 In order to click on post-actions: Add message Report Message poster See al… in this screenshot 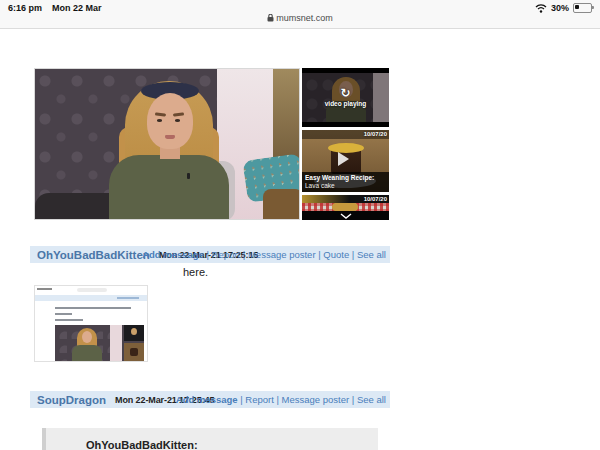, I will do `click(281, 400)`.